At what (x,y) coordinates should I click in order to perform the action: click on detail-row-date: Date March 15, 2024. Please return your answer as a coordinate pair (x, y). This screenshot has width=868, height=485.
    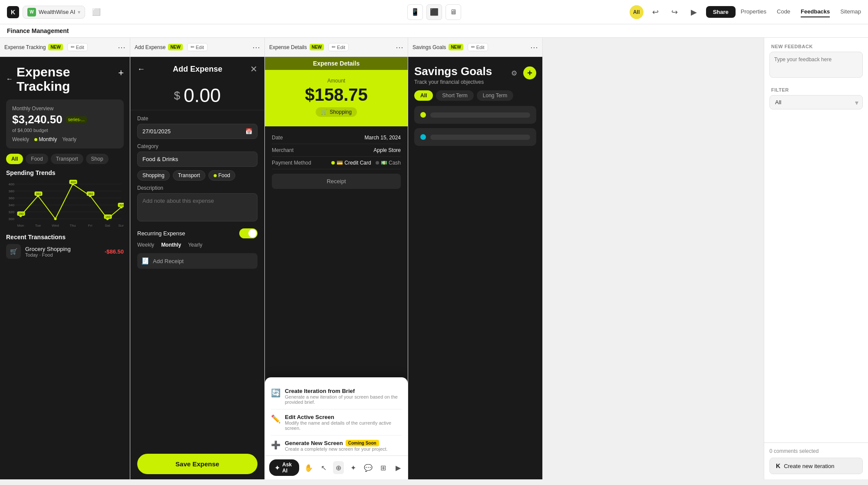
    Looking at the image, I should click on (336, 138).